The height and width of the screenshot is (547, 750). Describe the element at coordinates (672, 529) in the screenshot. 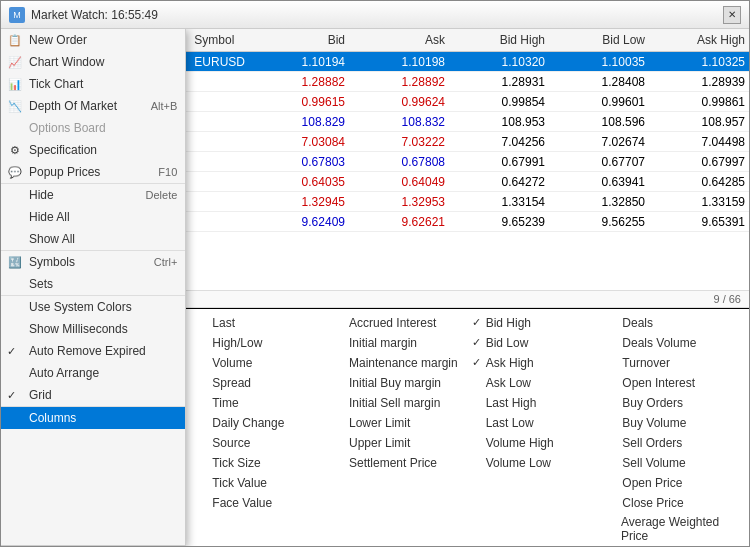

I see `column-item: Average Weighted Price` at that location.